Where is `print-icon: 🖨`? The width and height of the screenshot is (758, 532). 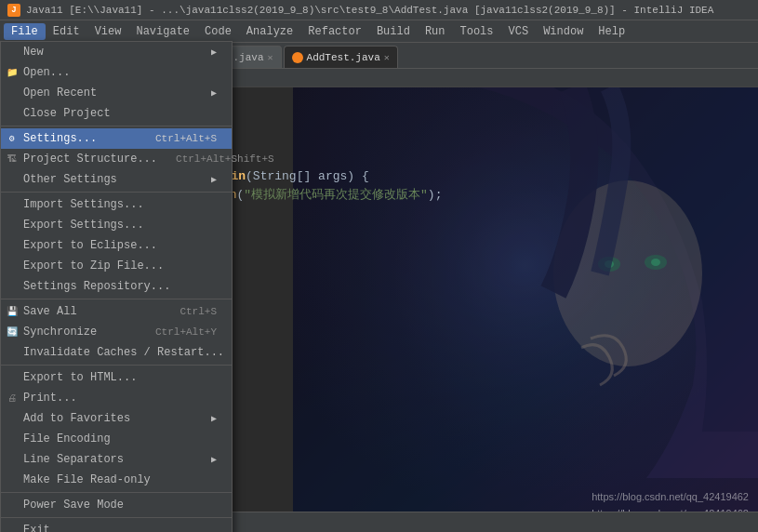
print-icon: 🖨 is located at coordinates (12, 398).